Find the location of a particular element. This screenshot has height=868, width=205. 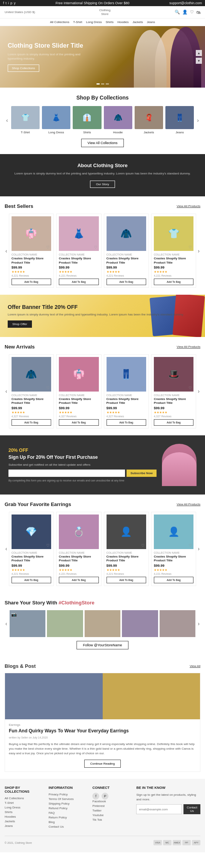

facebook-icon: f is located at coordinates (4, 3).